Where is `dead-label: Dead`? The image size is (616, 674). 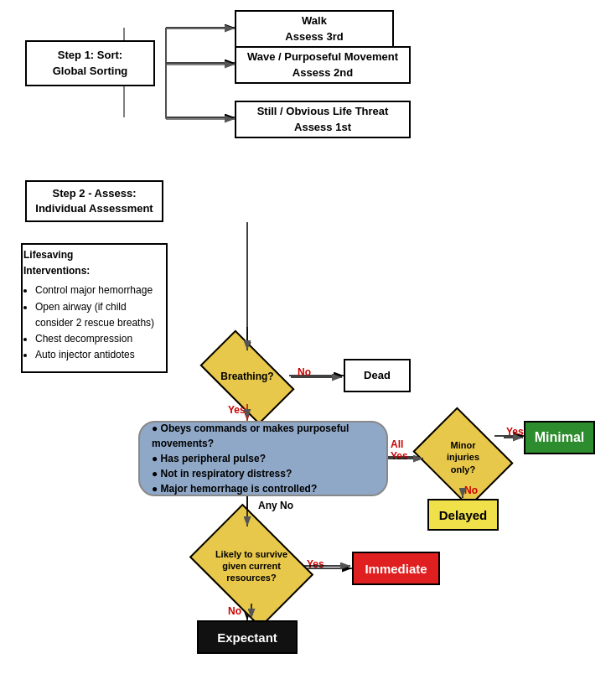 dead-label: Dead is located at coordinates (377, 376).